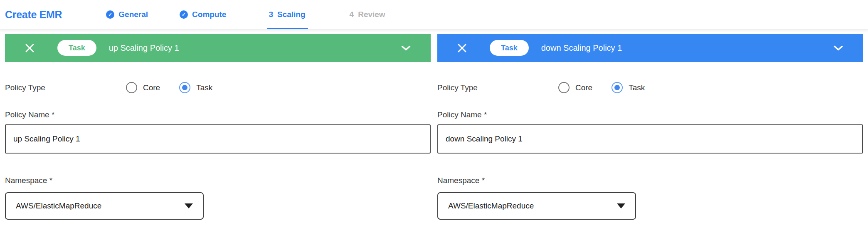 This screenshot has width=868, height=228. Describe the element at coordinates (352, 15) in the screenshot. I see `step-number: 4` at that location.